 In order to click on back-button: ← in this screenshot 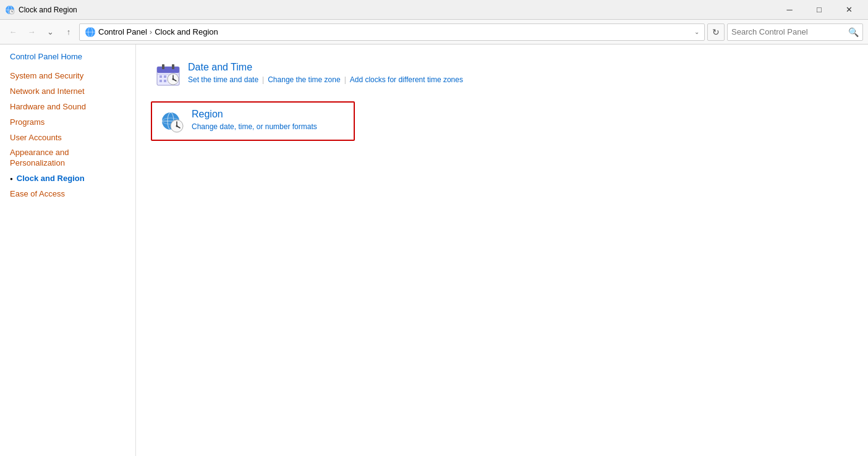, I will do `click(13, 32)`.